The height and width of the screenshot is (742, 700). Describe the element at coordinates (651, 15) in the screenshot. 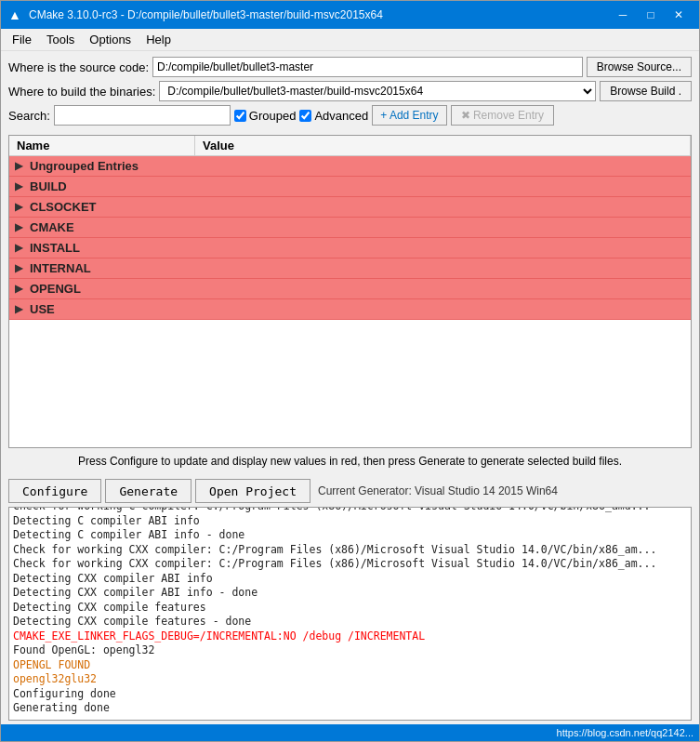

I see `maximize-button: □` at that location.